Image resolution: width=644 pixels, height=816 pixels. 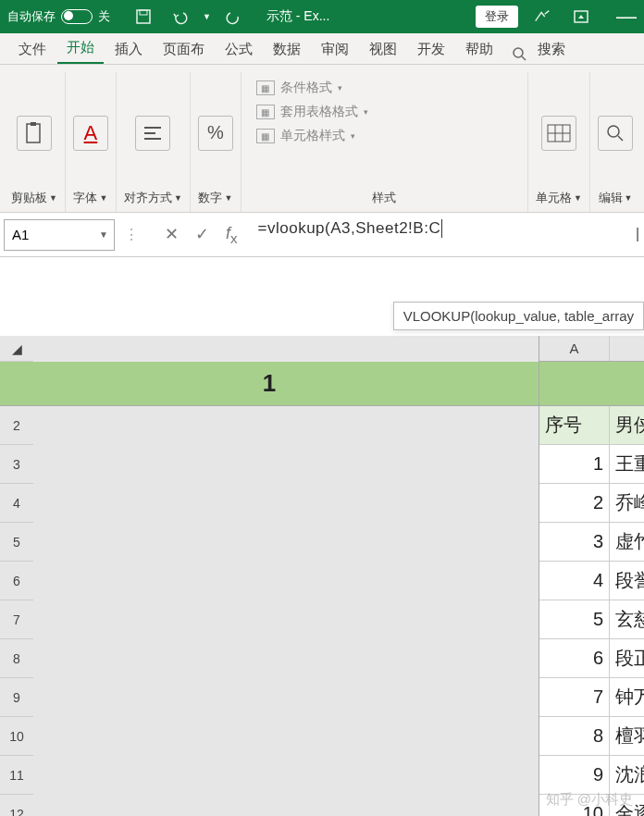 I want to click on cell: 3, so click(x=575, y=542).